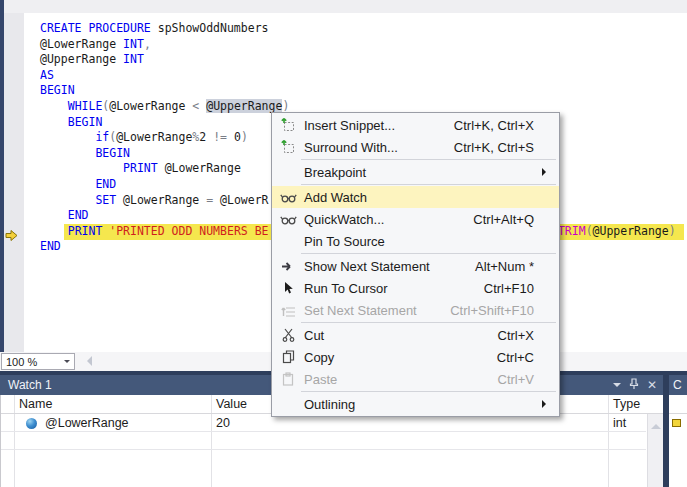 The height and width of the screenshot is (487, 687). What do you see at coordinates (416, 379) in the screenshot?
I see `menu-item-paste: PasteCtrl+V` at bounding box center [416, 379].